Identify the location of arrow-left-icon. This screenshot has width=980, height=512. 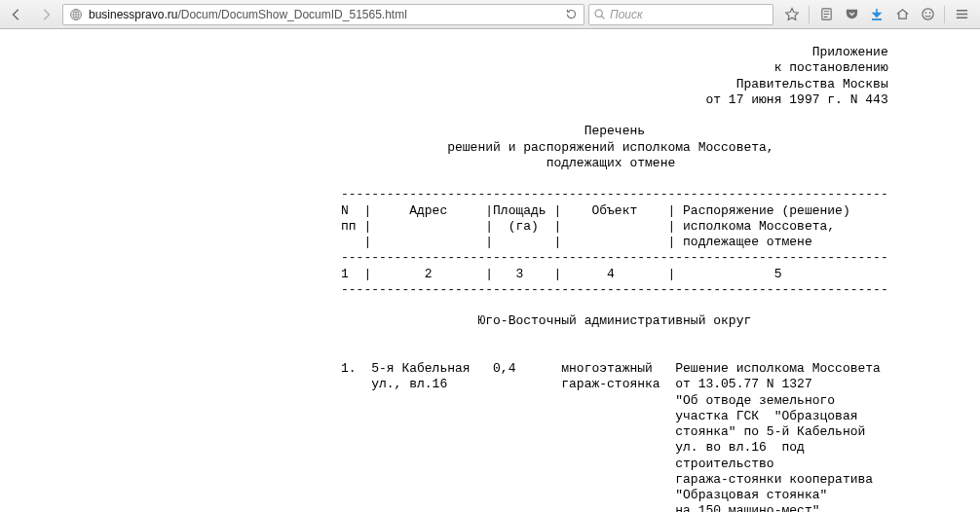
(17, 15).